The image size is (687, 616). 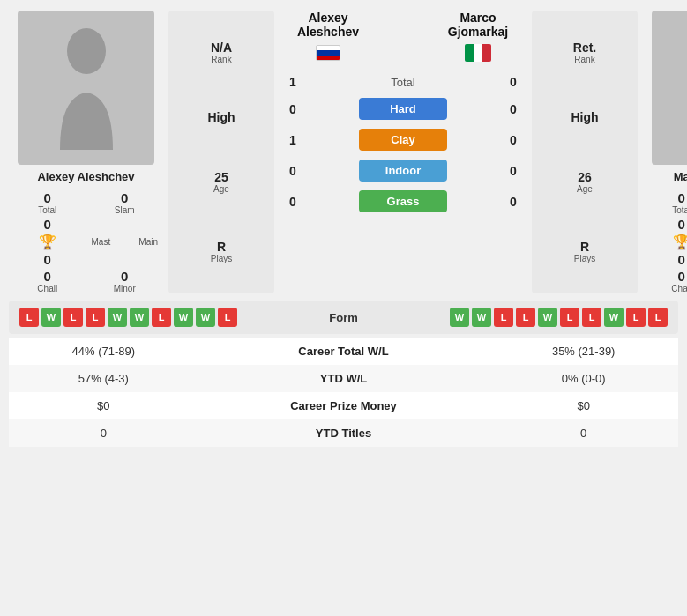 I want to click on indoor-left: 0, so click(x=293, y=171).